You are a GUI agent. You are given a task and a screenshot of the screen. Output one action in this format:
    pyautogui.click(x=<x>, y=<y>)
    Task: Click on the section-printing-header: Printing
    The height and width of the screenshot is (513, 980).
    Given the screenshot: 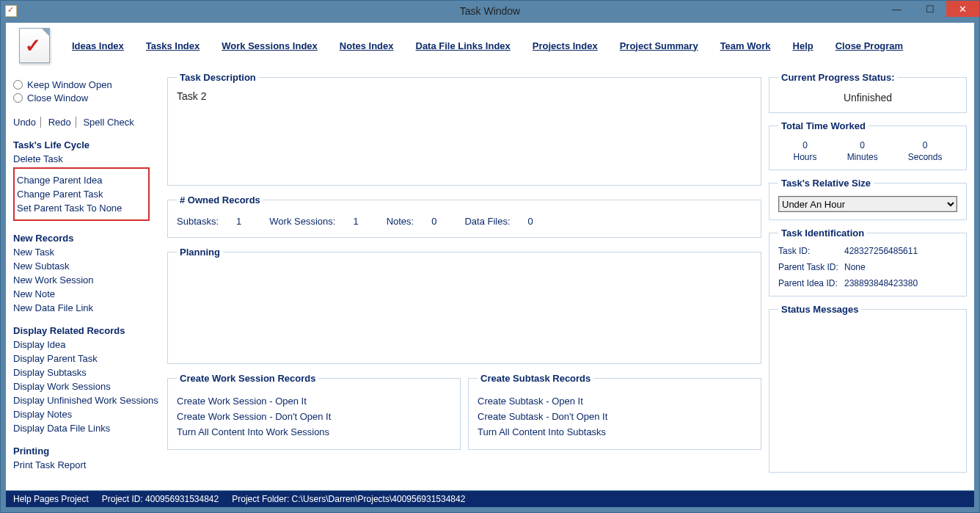 What is the action you would take?
    pyautogui.click(x=87, y=451)
    